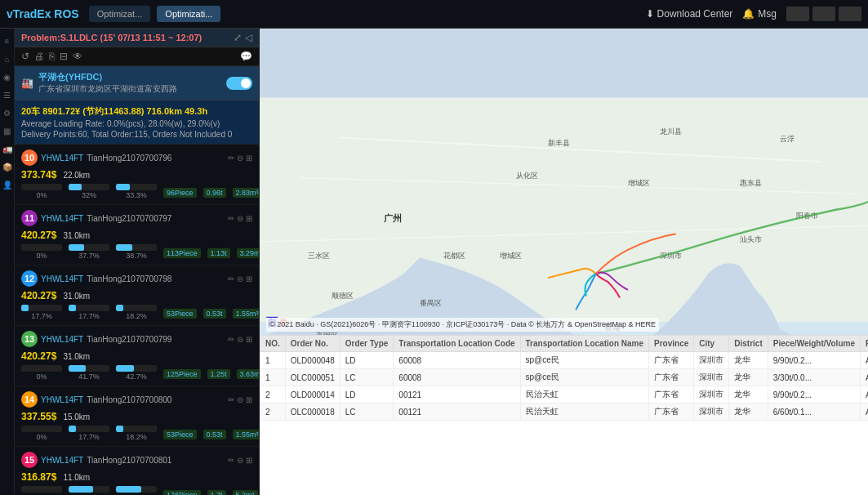  Describe the element at coordinates (39, 477) in the screenshot. I see `route-cost: 316.87$` at that location.